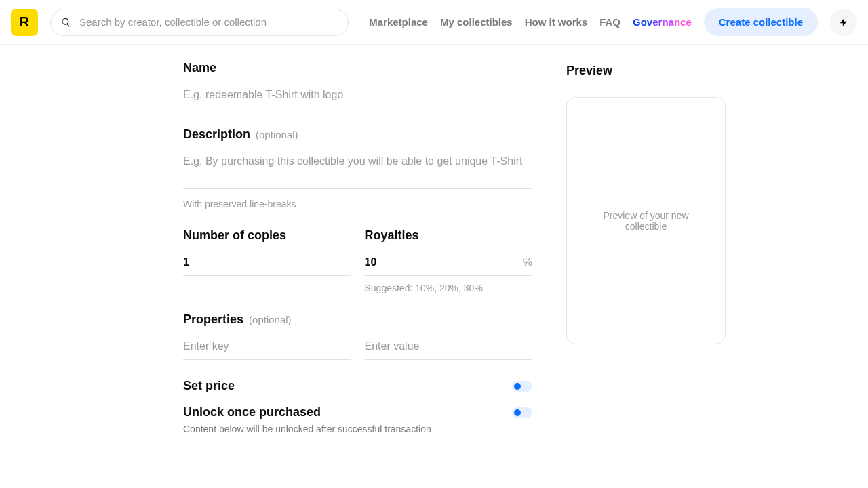  What do you see at coordinates (556, 22) in the screenshot?
I see `nav-how-it-works: How it works` at bounding box center [556, 22].